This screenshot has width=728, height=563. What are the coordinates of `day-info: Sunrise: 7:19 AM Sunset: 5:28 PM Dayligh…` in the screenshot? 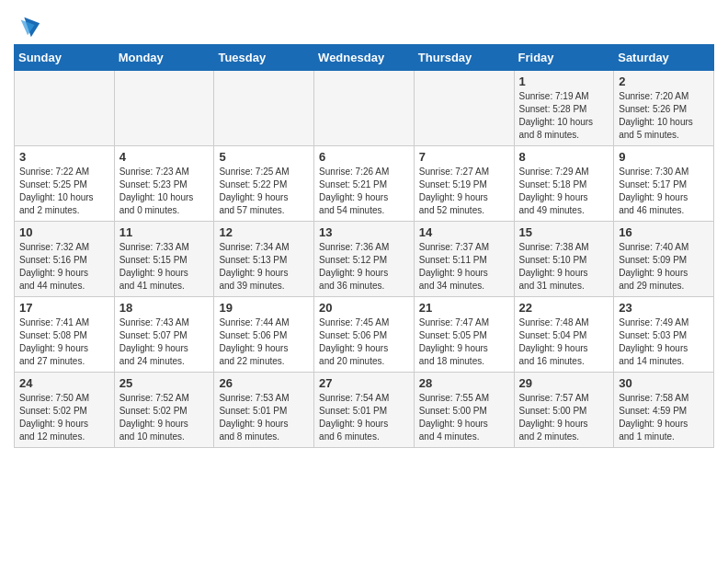 It's located at (564, 116).